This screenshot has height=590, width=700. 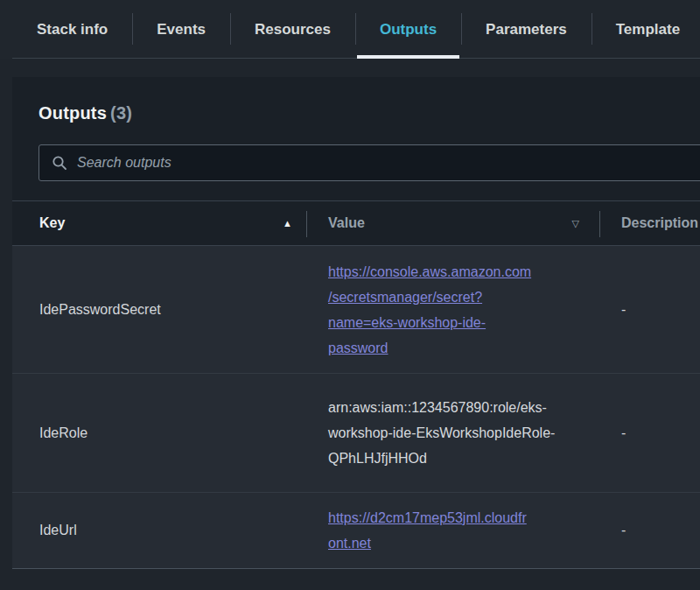 What do you see at coordinates (72, 30) in the screenshot?
I see `tab-label: Stack info` at bounding box center [72, 30].